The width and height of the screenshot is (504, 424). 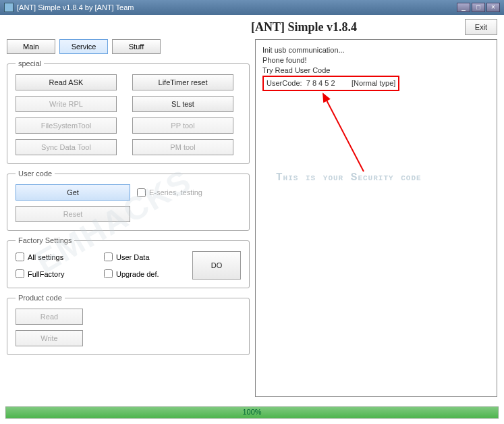 What do you see at coordinates (217, 265) in the screenshot?
I see `do-button: DO` at bounding box center [217, 265].